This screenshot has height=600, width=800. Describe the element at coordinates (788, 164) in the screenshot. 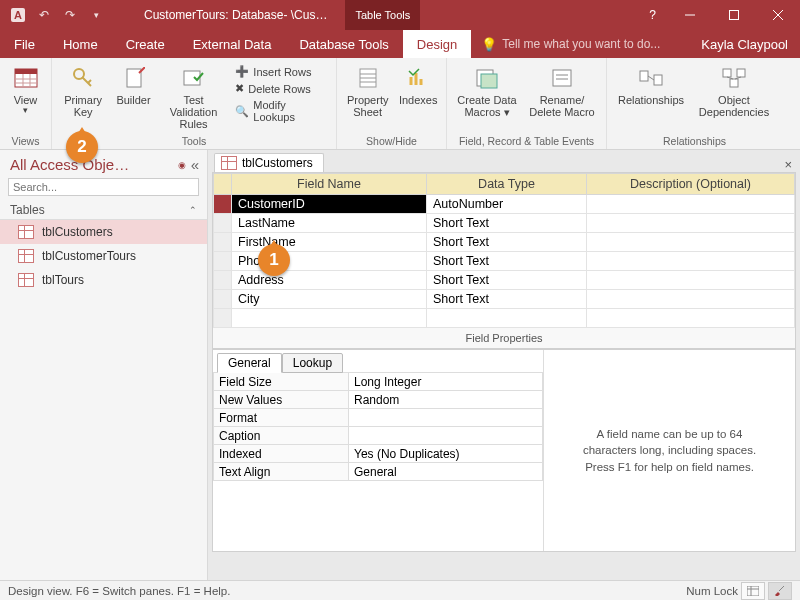

I see `document-close-button: ×` at that location.